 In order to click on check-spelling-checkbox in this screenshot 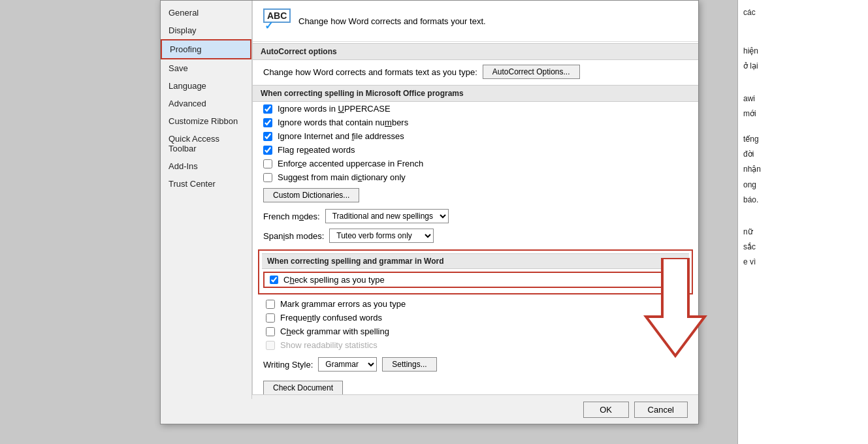, I will do `click(274, 279)`.